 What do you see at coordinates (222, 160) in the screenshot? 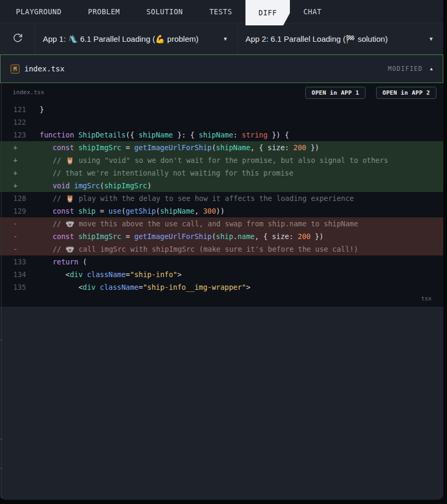
I see `code-line: + // 🦉 using "void" so we don't wait for…` at bounding box center [222, 160].